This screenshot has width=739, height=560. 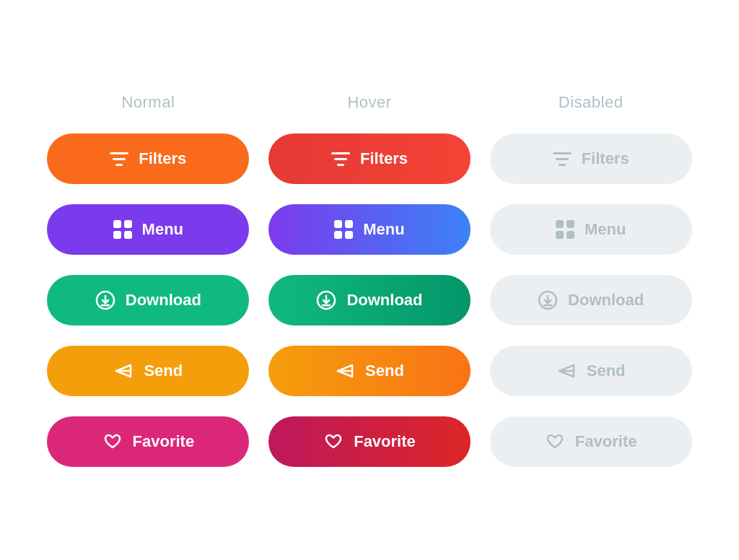 I want to click on download-normal-button: Download, so click(x=148, y=300).